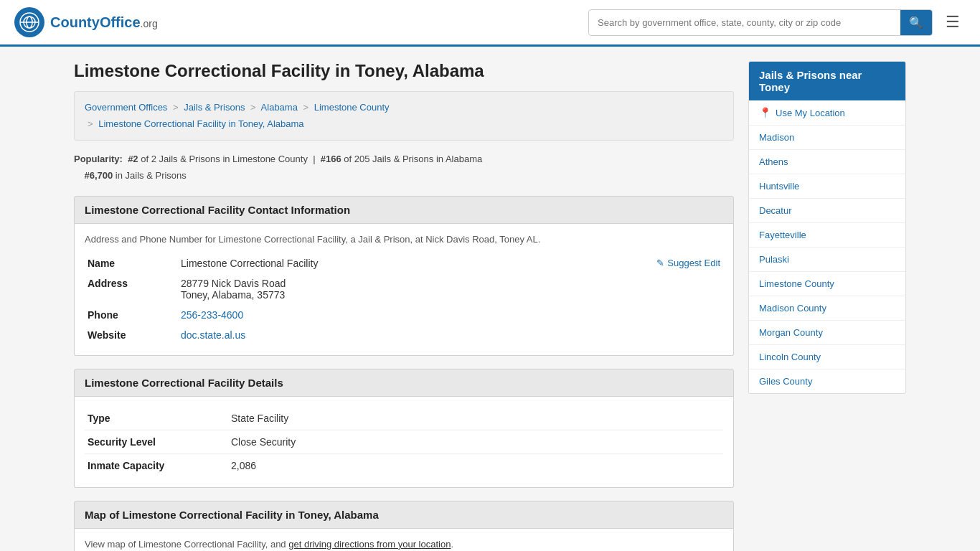  What do you see at coordinates (404, 442) in the screenshot?
I see `details-table: Type State Facility Security Level Close…` at bounding box center [404, 442].